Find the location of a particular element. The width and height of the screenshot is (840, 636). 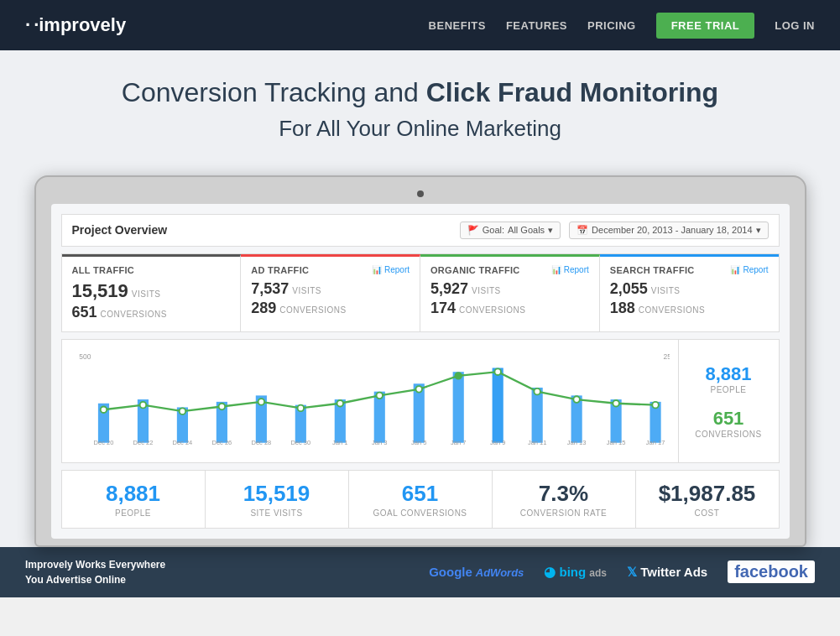

search-conv-label: CONVERSIONS is located at coordinates (671, 310).